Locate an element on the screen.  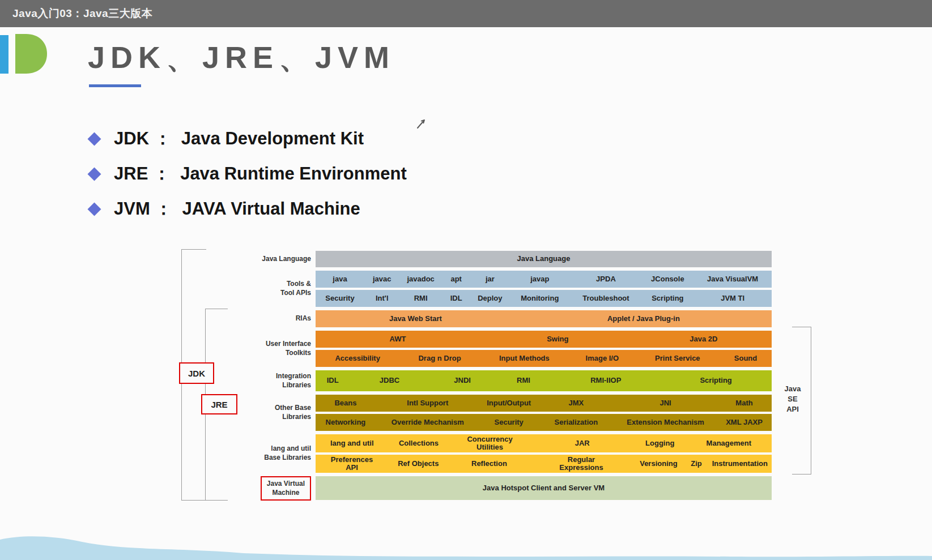
diagram-cell: java is located at coordinates (340, 279).